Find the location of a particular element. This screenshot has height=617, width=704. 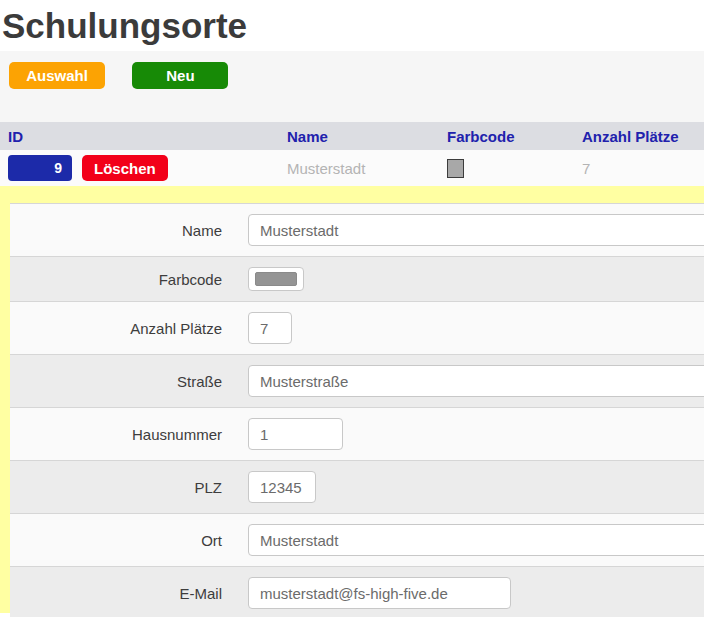

anzahl-plaetze-label: Anzahl Plätze is located at coordinates (116, 328).